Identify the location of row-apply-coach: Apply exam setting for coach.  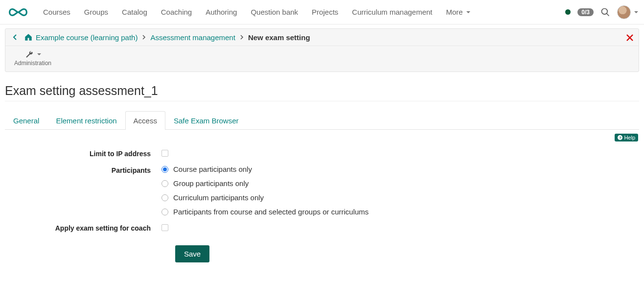
(322, 228).